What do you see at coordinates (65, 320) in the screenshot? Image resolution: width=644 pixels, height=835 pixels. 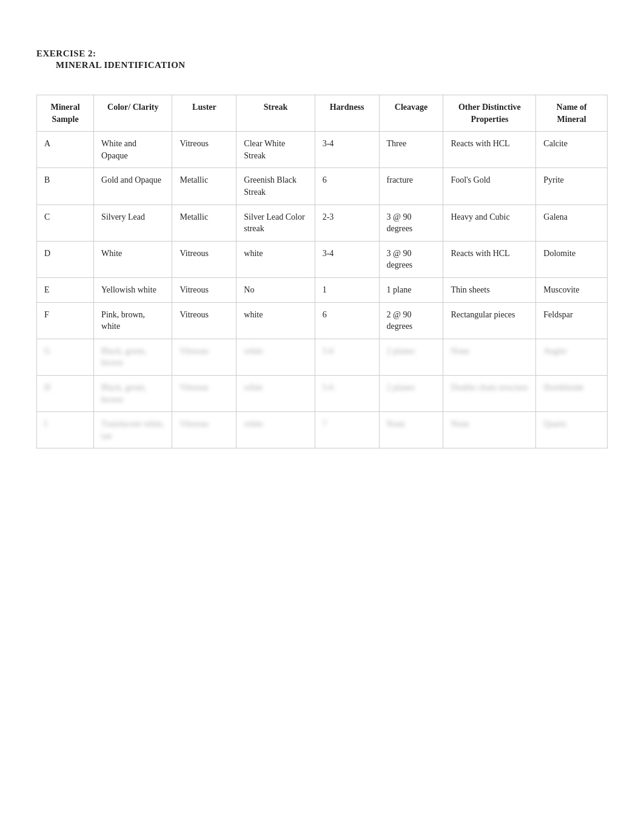 I see `table-cell: F` at bounding box center [65, 320].